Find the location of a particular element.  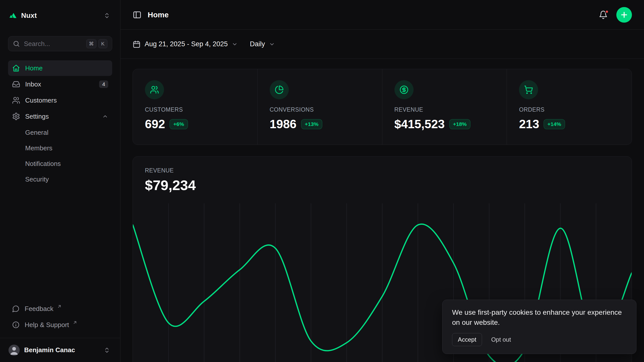

sidebar-item-notifications: Notifications is located at coordinates (60, 164).